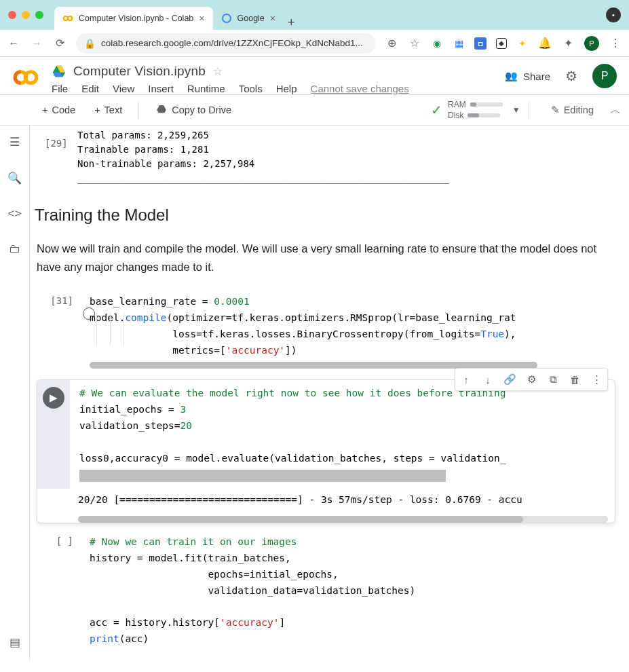 This screenshot has width=629, height=672. Describe the element at coordinates (531, 379) in the screenshot. I see `cell-toolbar: ↑ ↓ 🔗 ⚙ ⧉ 🗑 ⋮` at that location.